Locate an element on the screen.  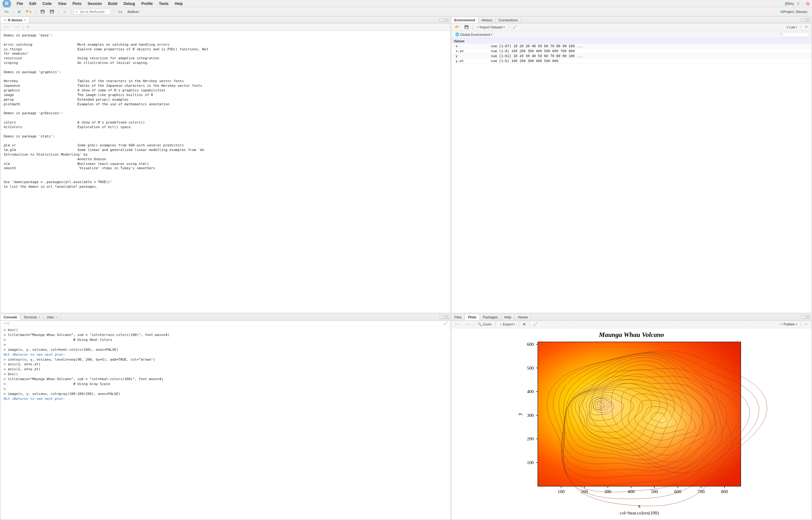
tab-console: Console is located at coordinates (10, 317).